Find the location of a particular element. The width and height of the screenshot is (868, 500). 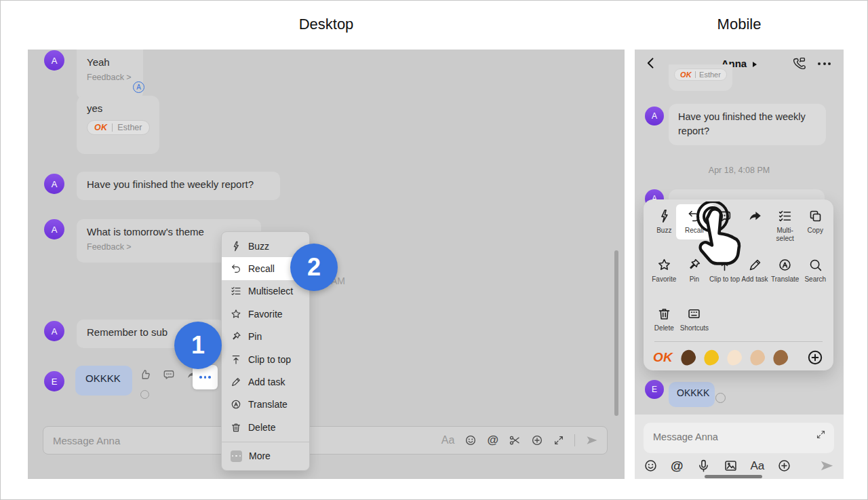

menu-item-translate: Translate is located at coordinates (266, 404).